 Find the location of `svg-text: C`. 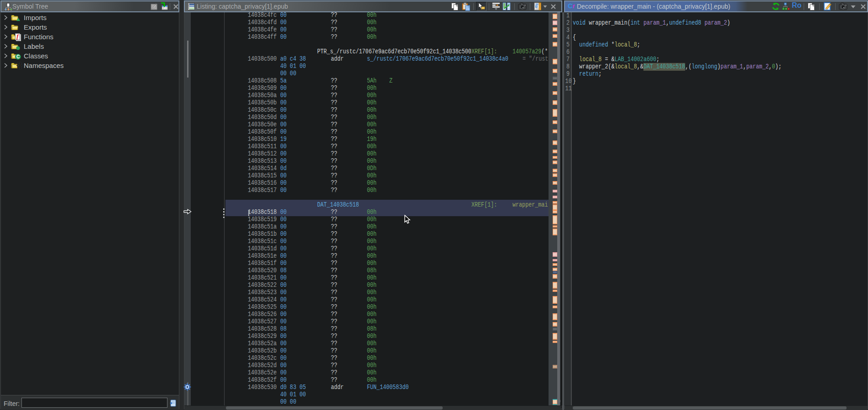

svg-text: C is located at coordinates (18, 57).